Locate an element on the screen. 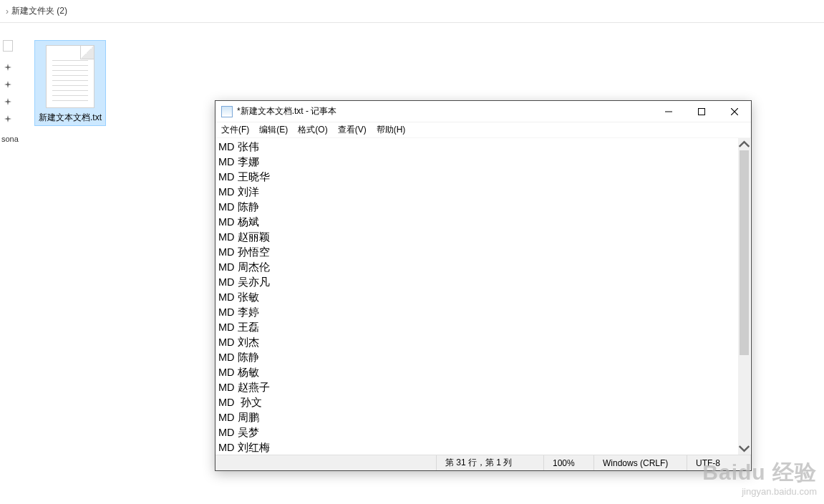 This screenshot has height=504, width=824. editor-line: MD 周鹏 is located at coordinates (483, 418).